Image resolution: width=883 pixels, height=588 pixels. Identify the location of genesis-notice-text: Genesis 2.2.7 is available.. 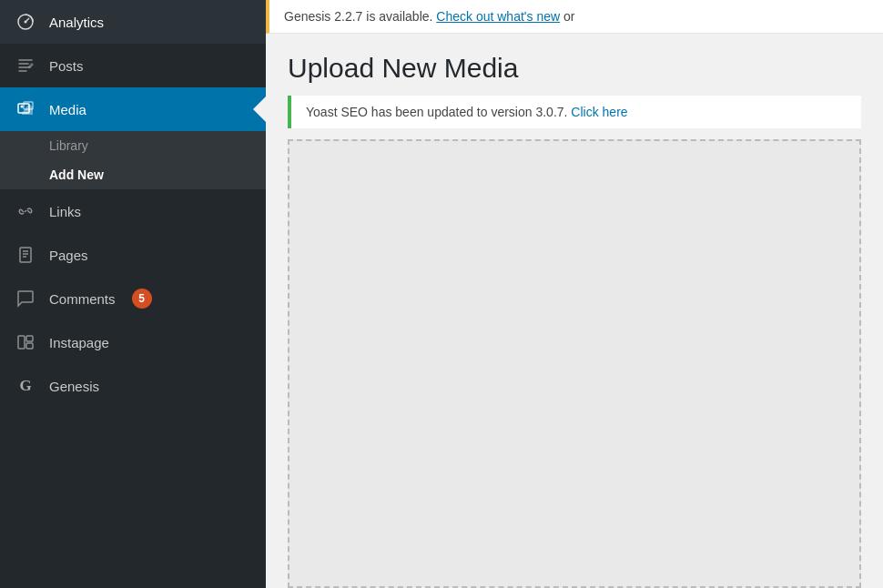
(359, 16).